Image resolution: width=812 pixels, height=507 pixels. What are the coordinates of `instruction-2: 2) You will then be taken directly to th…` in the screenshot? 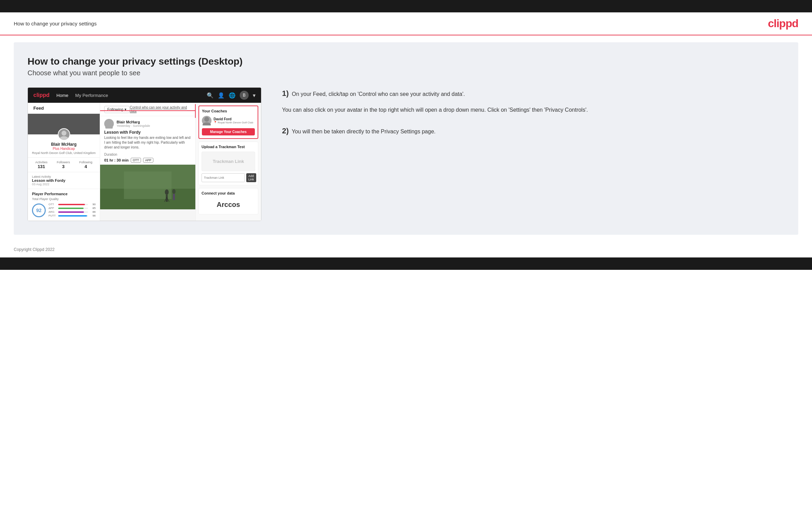 It's located at (533, 131).